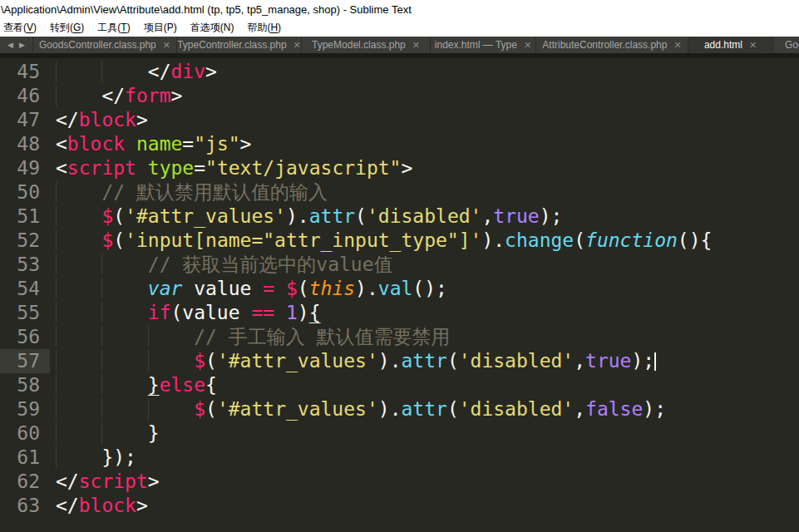  I want to click on tab-attributecontroller-class-php: AttributeController.class.php✕, so click(612, 45).